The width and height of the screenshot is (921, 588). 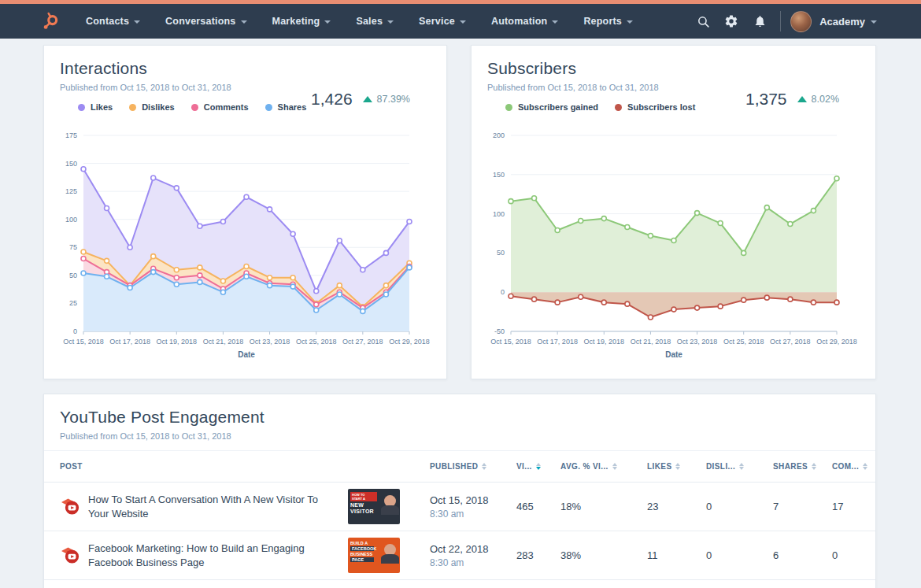 I want to click on nav-divider, so click(x=781, y=21).